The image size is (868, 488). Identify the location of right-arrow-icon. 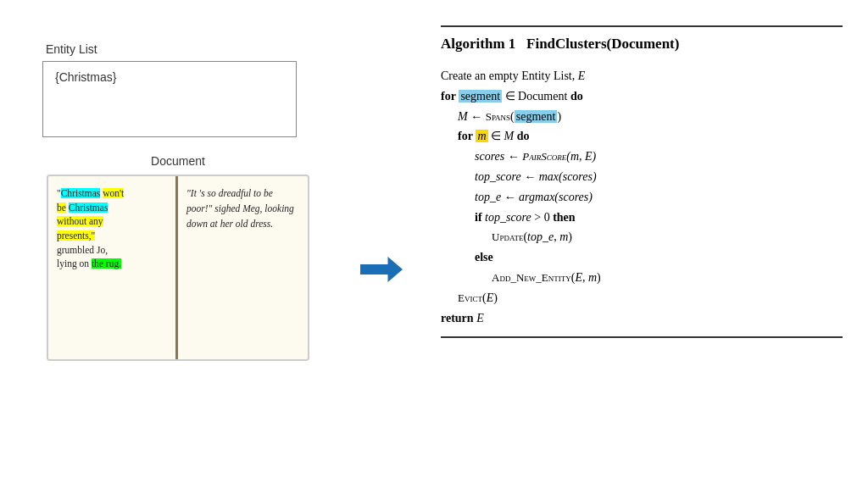
(381, 269).